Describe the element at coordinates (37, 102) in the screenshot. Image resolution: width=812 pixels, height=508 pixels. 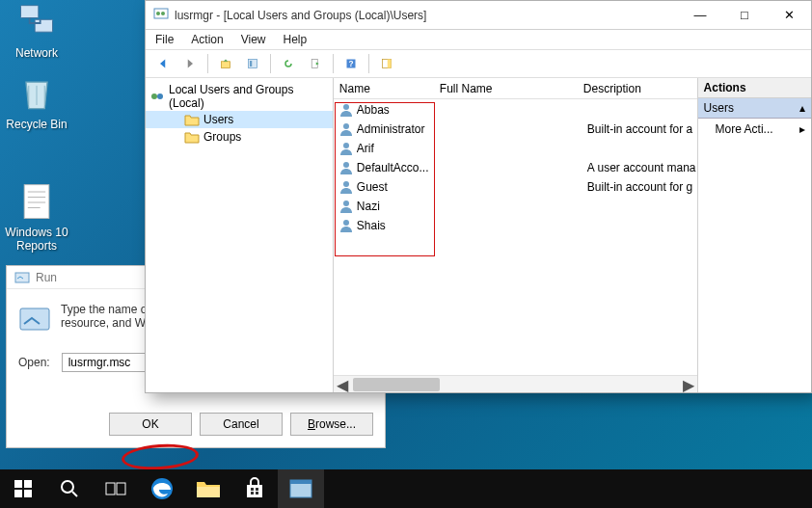
I see `desktop-recycle-bin: Recycle Bin` at that location.